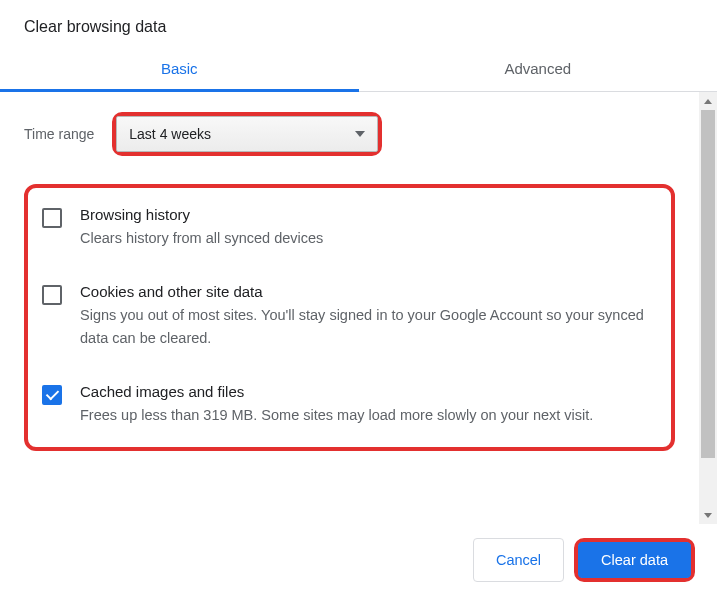 This screenshot has height=600, width=717. What do you see at coordinates (368, 326) in the screenshot?
I see `option-desc: Signs you out of most sites. You'll stay…` at bounding box center [368, 326].